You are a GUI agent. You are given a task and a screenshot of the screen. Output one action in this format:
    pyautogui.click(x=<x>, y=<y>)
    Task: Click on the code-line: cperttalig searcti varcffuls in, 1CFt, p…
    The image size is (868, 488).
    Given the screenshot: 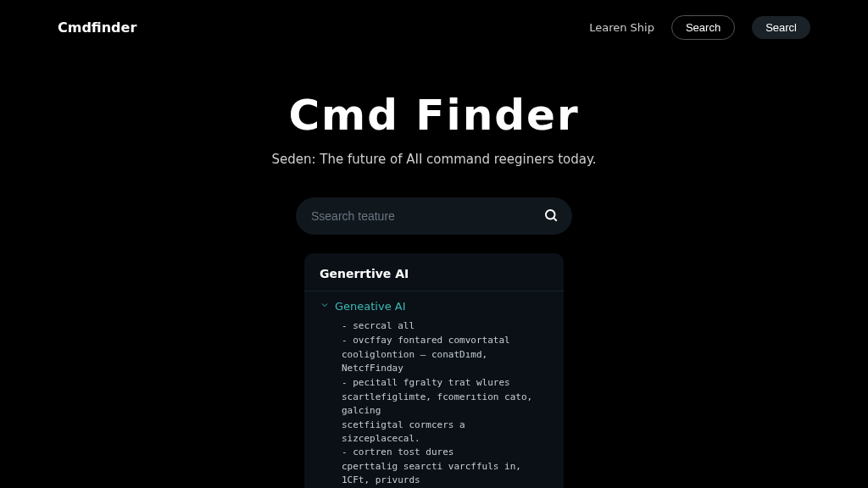 What is the action you would take?
    pyautogui.click(x=445, y=474)
    